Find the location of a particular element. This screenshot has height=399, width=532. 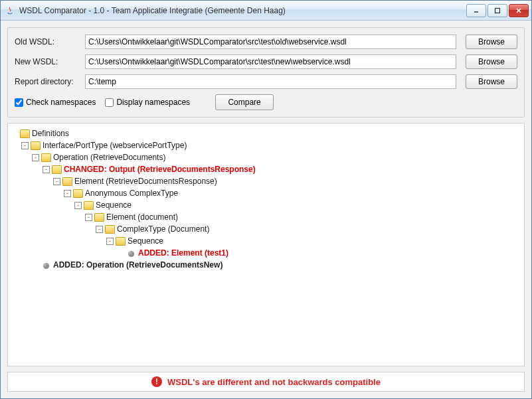

tree-row: -CHANGED: Output (RetrieveDocumentsRespo… is located at coordinates (266, 169).